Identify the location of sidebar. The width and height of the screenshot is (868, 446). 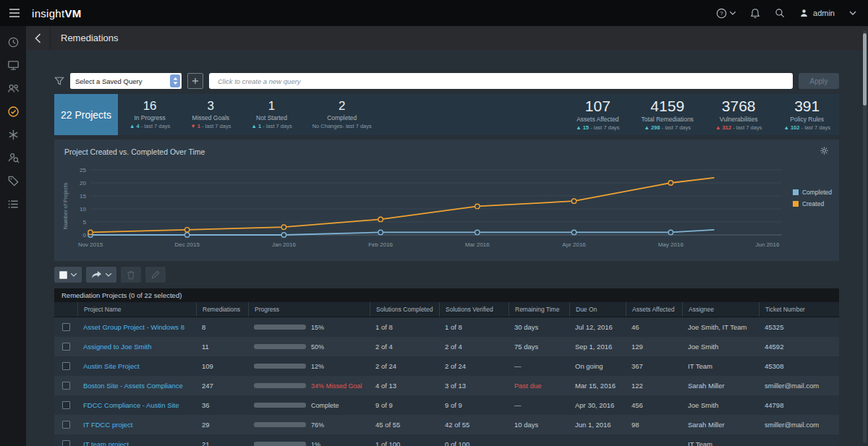
(13, 236).